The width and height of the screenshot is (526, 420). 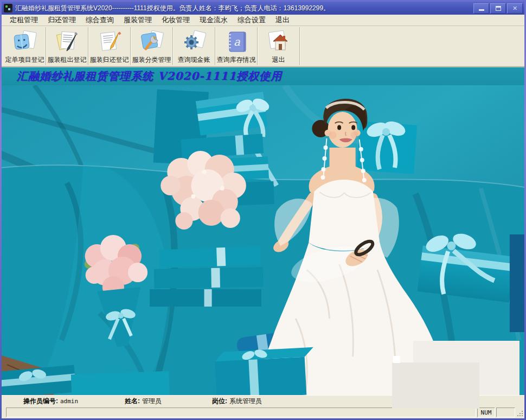 I want to click on close-icon: ✕, so click(x=515, y=9).